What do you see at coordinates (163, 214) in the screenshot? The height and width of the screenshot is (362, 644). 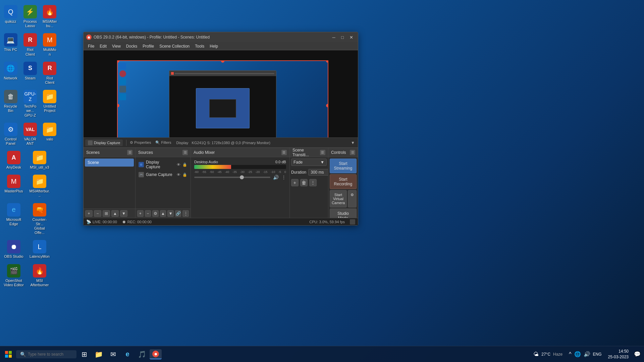 I see `sources-up-btn: ▲` at bounding box center [163, 214].